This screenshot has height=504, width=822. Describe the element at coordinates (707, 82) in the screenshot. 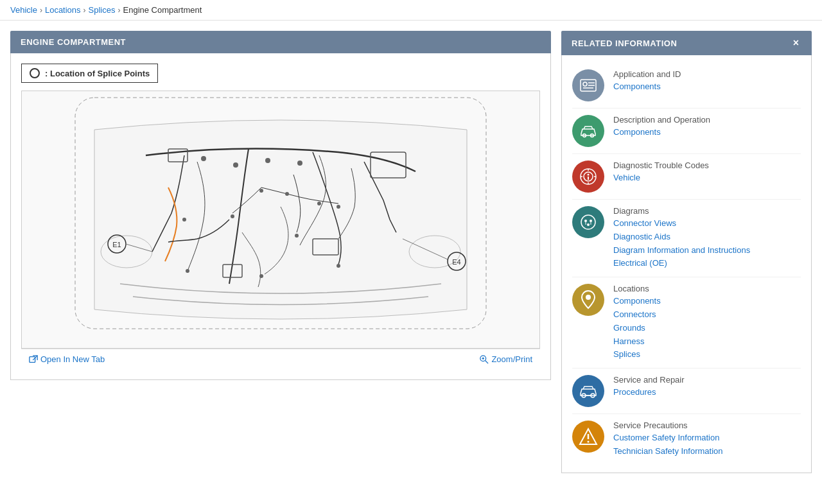

I see `application-id-content: Application and ID Components` at that location.